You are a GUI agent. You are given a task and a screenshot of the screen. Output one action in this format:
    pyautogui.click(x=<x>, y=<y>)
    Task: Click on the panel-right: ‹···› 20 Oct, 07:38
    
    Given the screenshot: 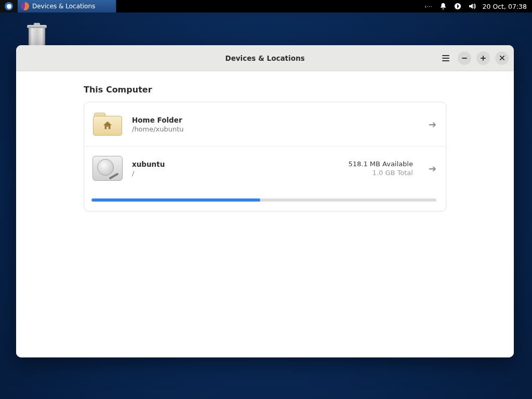 What is the action you would take?
    pyautogui.click(x=478, y=6)
    